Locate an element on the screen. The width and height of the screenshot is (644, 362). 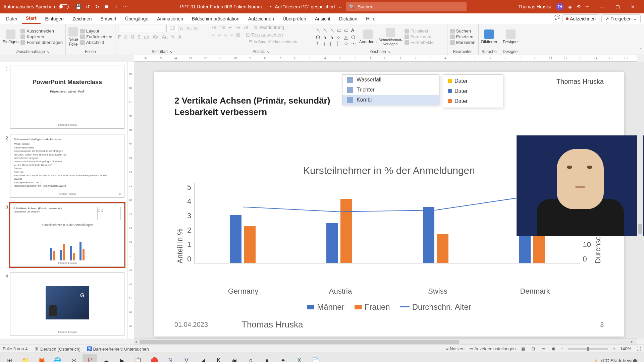
slide-counter: Folie 3 von 4 is located at coordinates (15, 349).